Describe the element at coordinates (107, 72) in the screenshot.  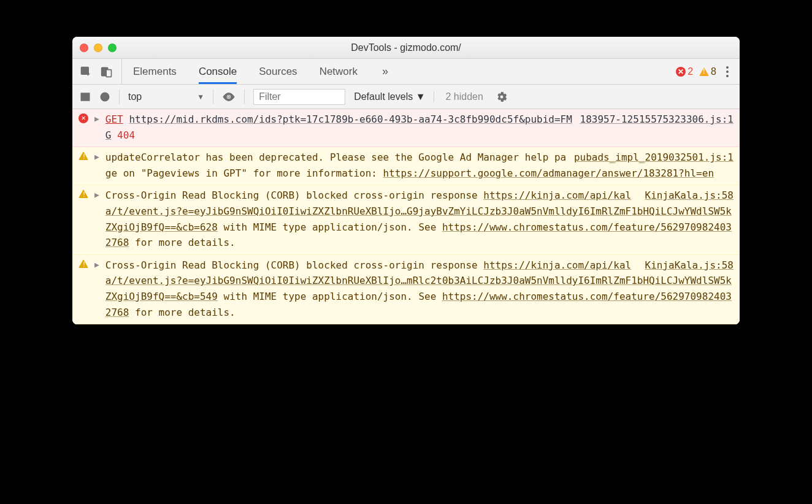
I see `device-toggle-icon` at that location.